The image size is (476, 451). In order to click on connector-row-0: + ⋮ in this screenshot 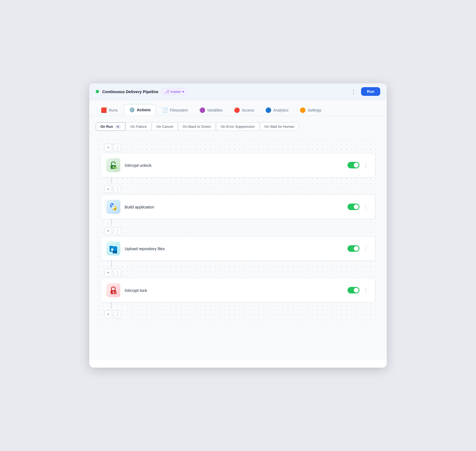, I will do `click(111, 148)`.